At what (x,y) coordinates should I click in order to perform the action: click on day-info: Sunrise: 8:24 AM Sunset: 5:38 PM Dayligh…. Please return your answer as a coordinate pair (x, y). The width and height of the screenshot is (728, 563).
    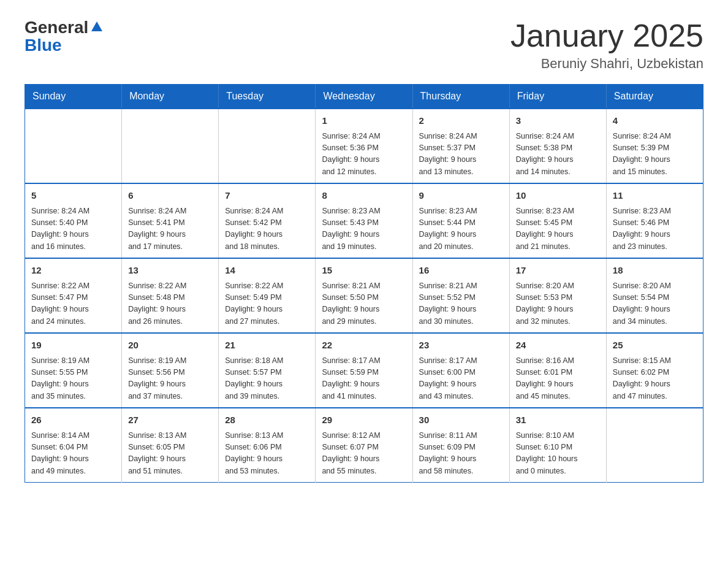
    Looking at the image, I should click on (558, 155).